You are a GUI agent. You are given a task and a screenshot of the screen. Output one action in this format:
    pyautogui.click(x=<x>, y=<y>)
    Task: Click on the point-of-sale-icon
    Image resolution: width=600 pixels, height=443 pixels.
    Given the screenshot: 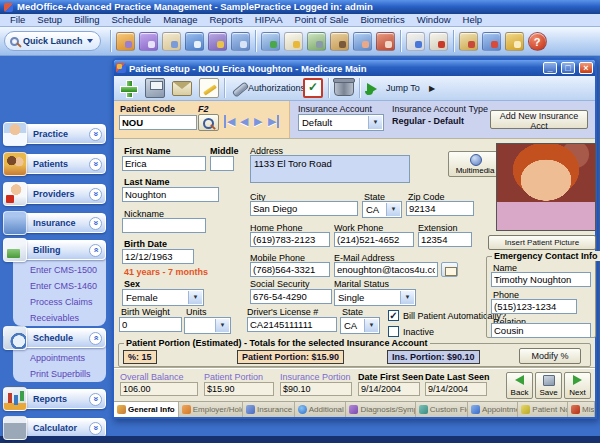 What is the action you would take?
    pyautogui.click(x=492, y=42)
    